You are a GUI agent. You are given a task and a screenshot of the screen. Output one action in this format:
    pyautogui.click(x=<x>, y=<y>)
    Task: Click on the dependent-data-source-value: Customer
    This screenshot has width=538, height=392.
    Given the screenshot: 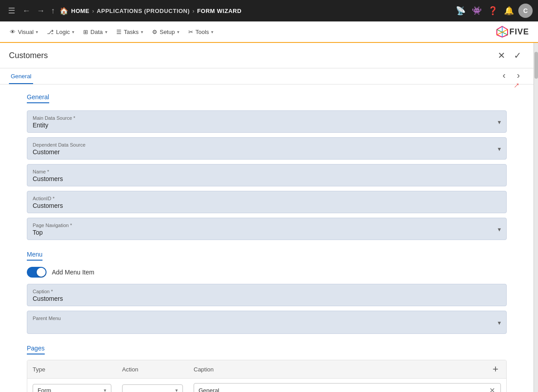 What is the action you would take?
    pyautogui.click(x=265, y=152)
    